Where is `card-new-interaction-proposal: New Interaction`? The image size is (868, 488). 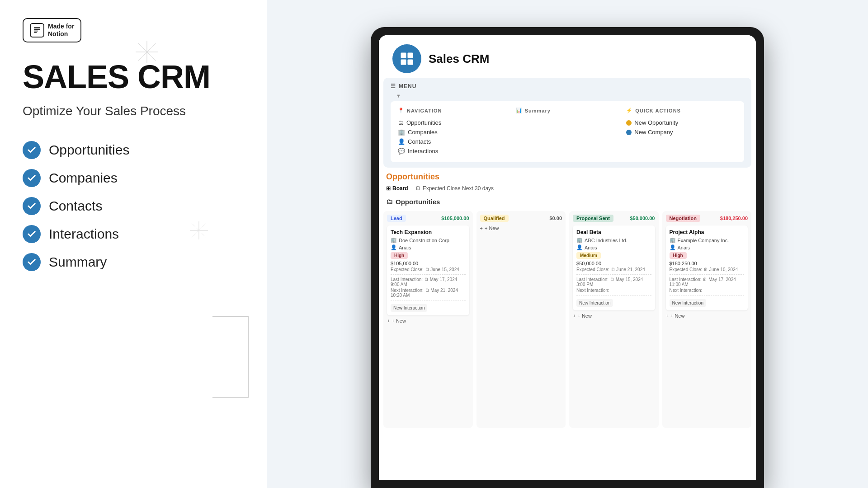 card-new-interaction-proposal: New Interaction is located at coordinates (595, 303).